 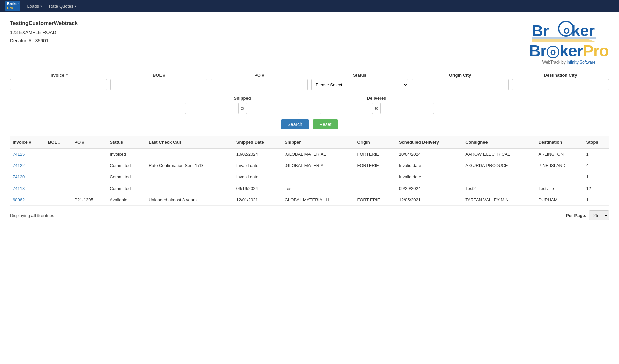 What do you see at coordinates (44, 41) in the screenshot?
I see `company-address-line2: Decatur, AL 35601` at bounding box center [44, 41].